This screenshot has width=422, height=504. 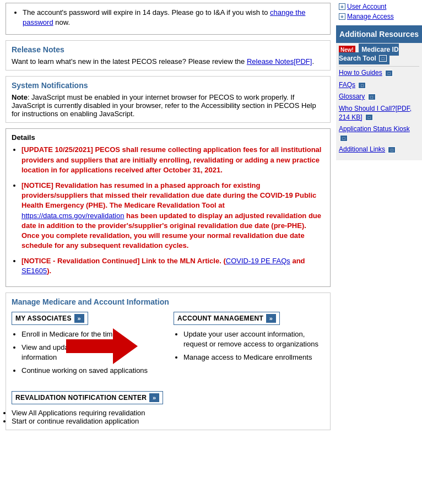 What do you see at coordinates (379, 85) in the screenshot?
I see `sidebar-faqs-item: FAQs □` at bounding box center [379, 85].